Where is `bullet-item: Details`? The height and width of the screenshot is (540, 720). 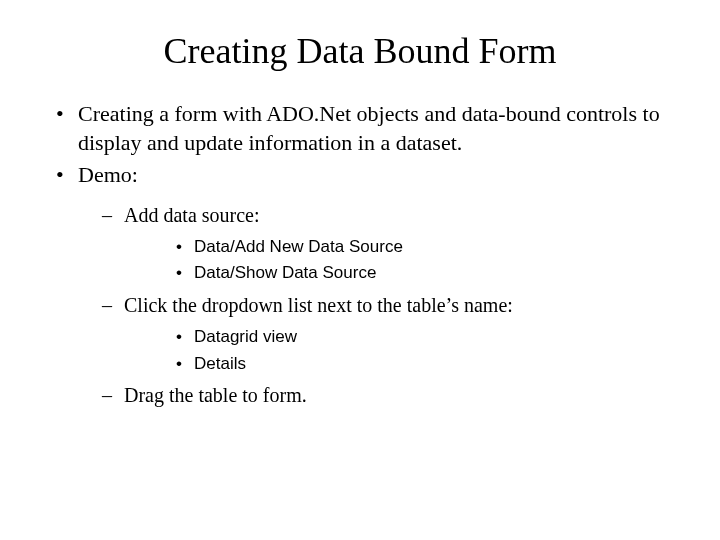
bullet-item: Details is located at coordinates (397, 364).